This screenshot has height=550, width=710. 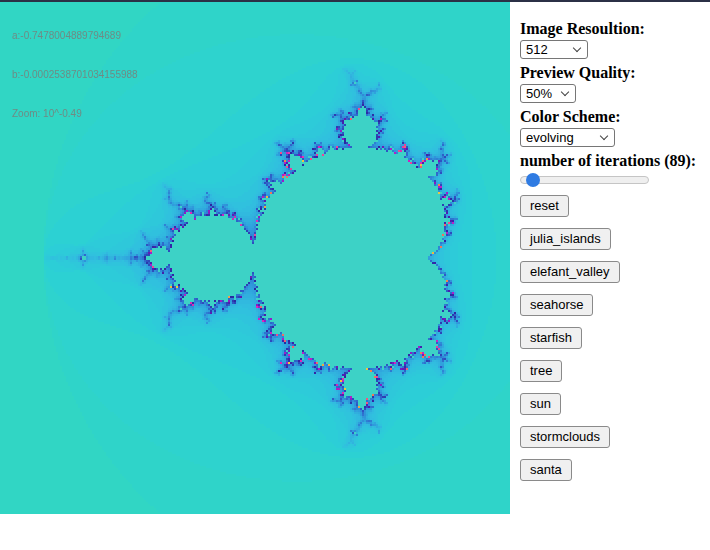 I want to click on iterations-slider, so click(x=584, y=180).